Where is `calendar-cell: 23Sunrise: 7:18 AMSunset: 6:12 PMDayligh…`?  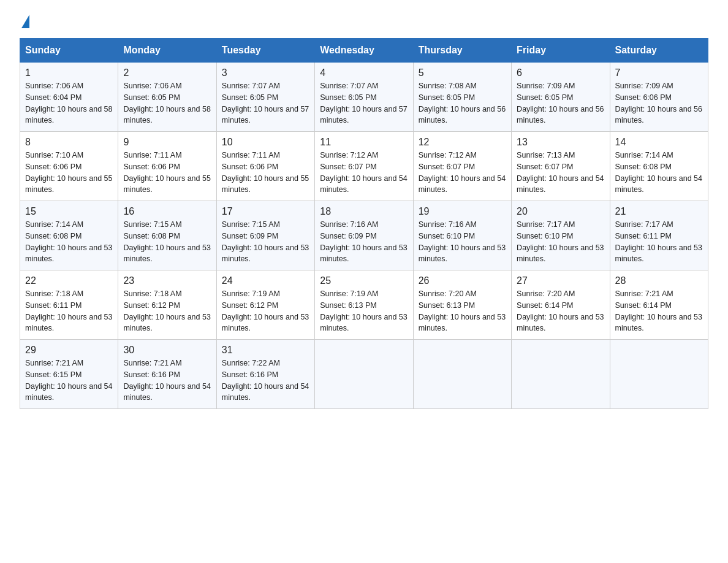 calendar-cell: 23Sunrise: 7:18 AMSunset: 6:12 PMDayligh… is located at coordinates (167, 305).